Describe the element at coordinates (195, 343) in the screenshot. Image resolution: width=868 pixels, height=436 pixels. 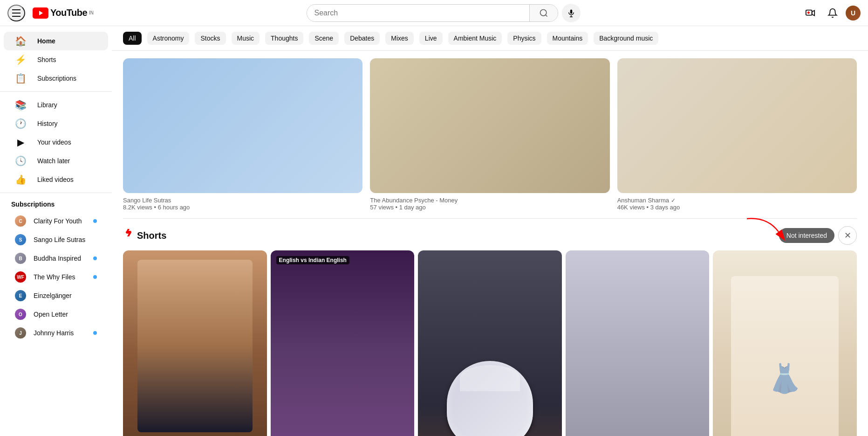
I see `short-thumb-1: BY` at that location.